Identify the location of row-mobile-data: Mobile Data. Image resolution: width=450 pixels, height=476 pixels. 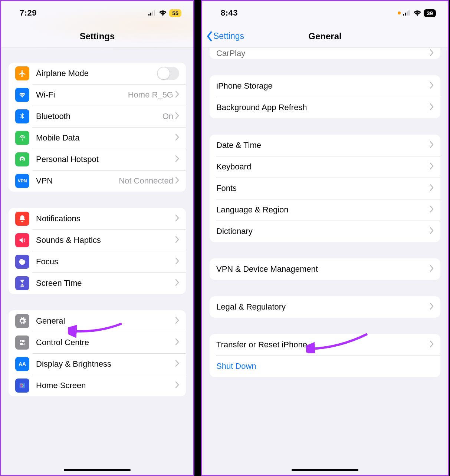
(97, 138).